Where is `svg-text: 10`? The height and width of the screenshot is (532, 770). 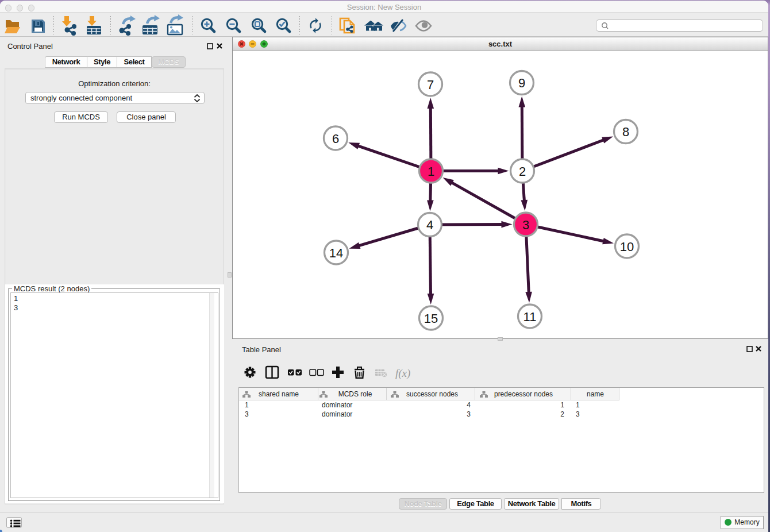 svg-text: 10 is located at coordinates (627, 247).